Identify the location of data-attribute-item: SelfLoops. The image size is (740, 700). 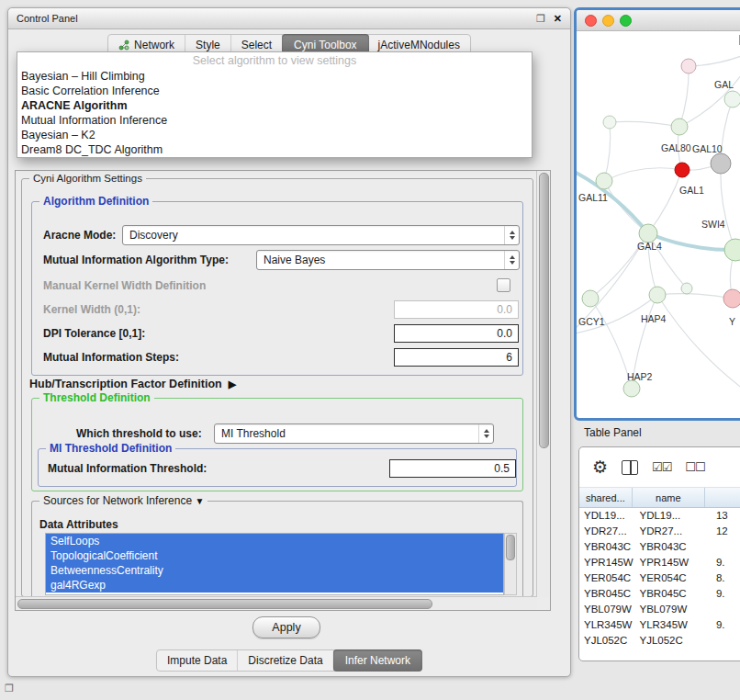
(275, 541).